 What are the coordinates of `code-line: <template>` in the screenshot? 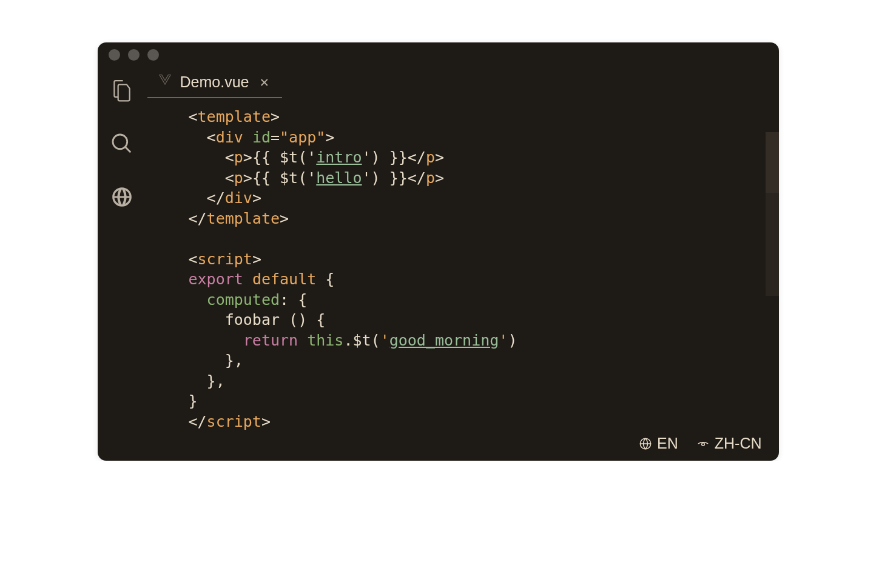 It's located at (484, 117).